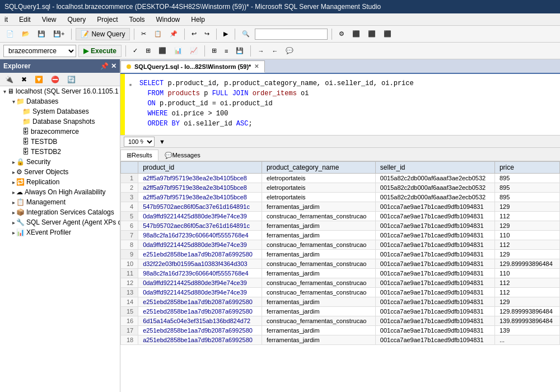 Image resolution: width=560 pixels, height=392 pixels. I want to click on table-row: 3a2ff5a97bf95719e38ea2e3b4105bce8eletrop…, so click(340, 197).